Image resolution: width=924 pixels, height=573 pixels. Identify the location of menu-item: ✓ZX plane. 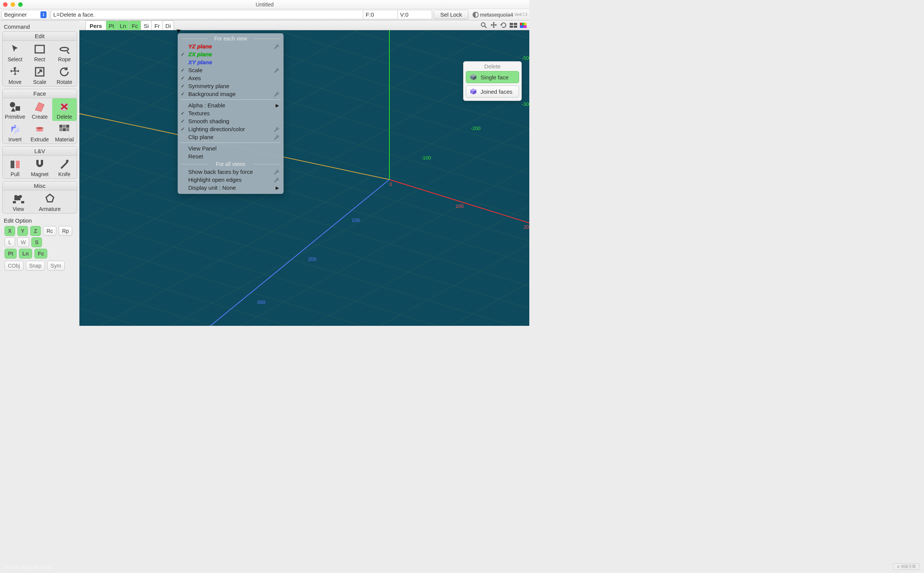
(230, 55).